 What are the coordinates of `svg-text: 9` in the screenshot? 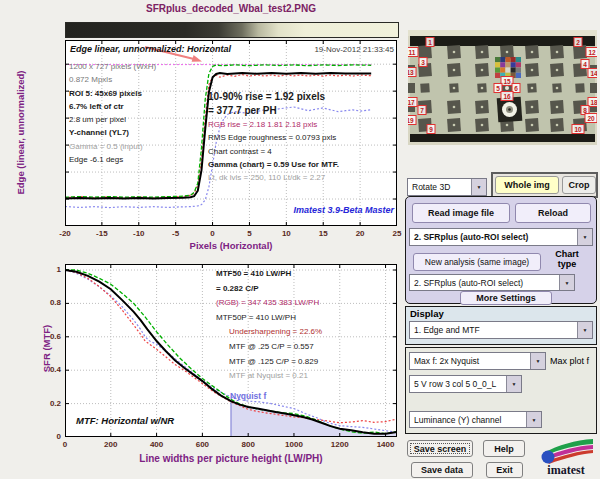 It's located at (431, 130).